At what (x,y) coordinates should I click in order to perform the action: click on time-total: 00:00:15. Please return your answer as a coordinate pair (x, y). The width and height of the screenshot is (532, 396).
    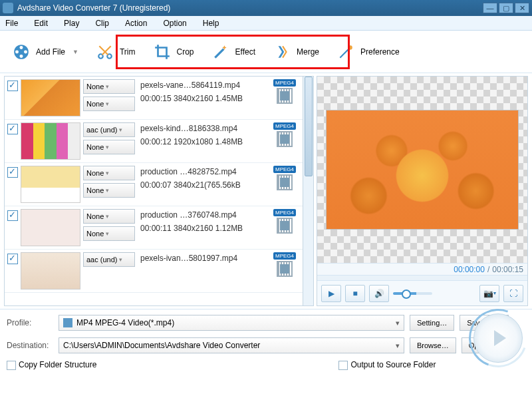
    Looking at the image, I should click on (508, 270).